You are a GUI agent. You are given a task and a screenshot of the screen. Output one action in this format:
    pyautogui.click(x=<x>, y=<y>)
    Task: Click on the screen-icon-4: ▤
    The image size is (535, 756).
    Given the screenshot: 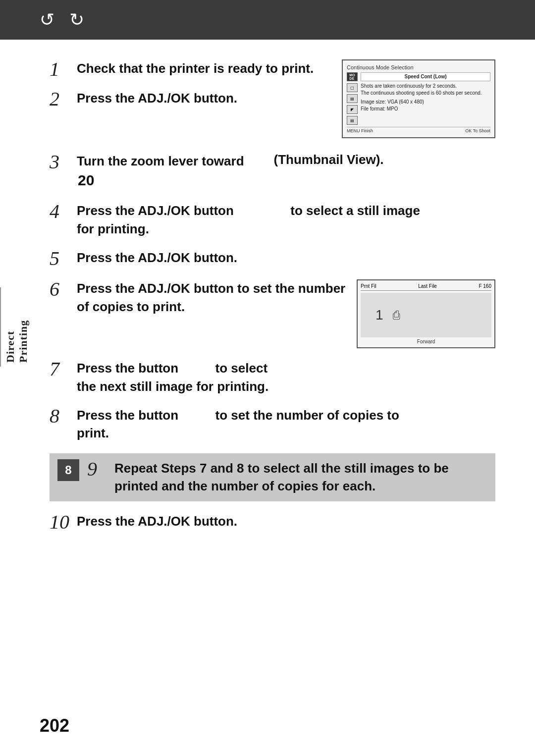 What is the action you would take?
    pyautogui.click(x=352, y=120)
    